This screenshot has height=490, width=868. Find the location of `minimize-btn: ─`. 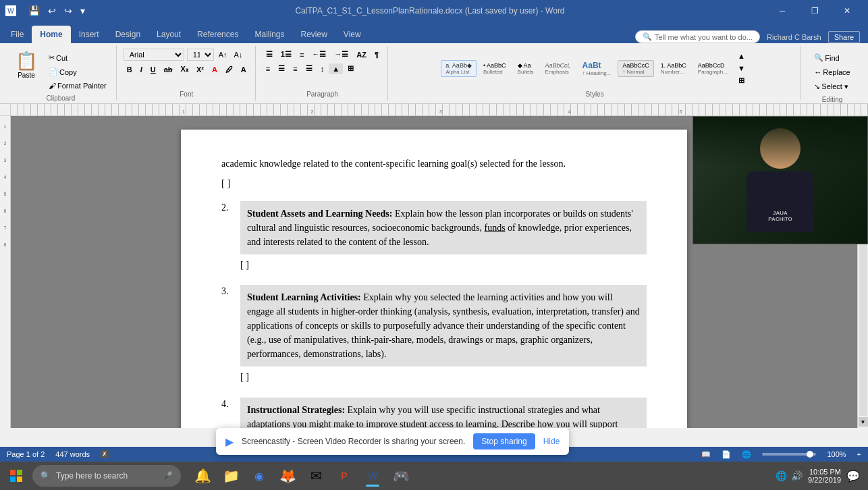

minimize-btn: ─ is located at coordinates (782, 11).